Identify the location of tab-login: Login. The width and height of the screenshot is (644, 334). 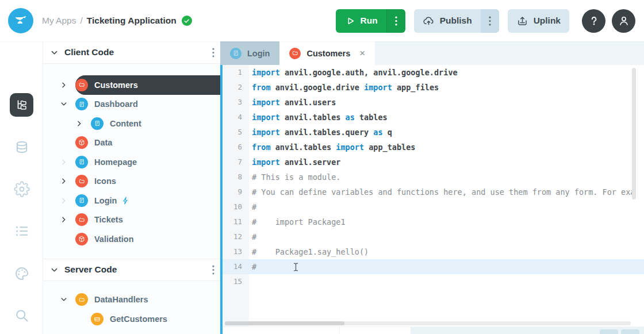
(250, 53).